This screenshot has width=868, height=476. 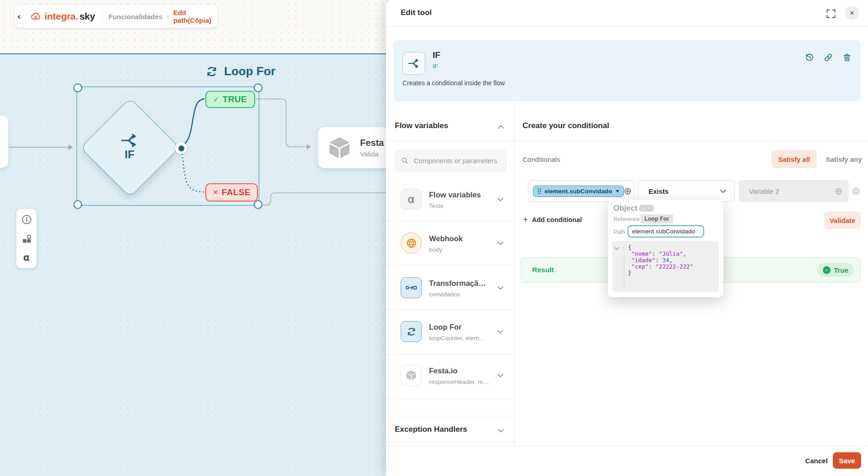 What do you see at coordinates (136, 16) in the screenshot?
I see `breadcrumb-root: Funcionalidades` at bounding box center [136, 16].